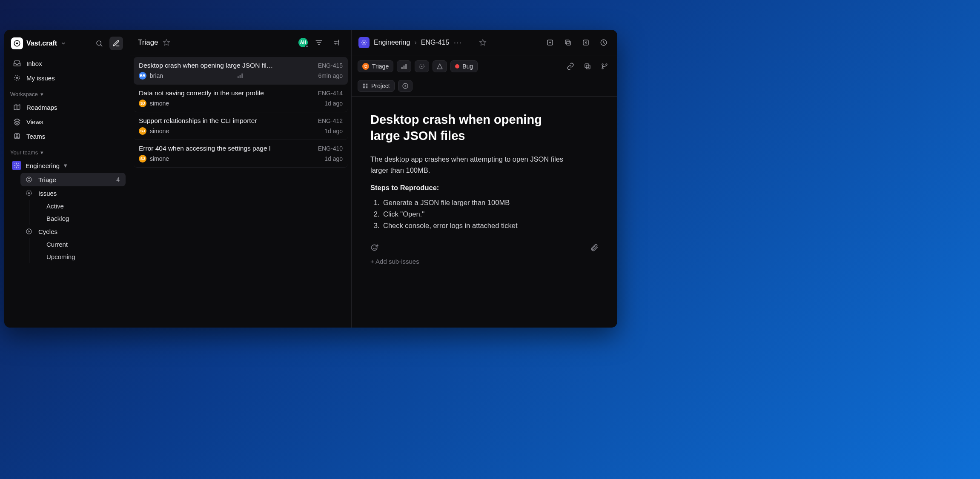  Describe the element at coordinates (568, 43) in the screenshot. I see `copy-button` at that location.